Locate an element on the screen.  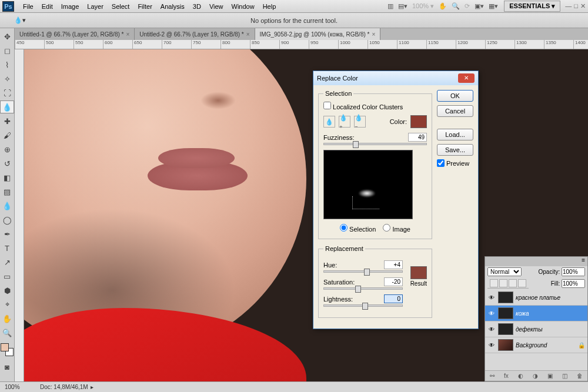
lock-transparency-icon is located at coordinates (494, 283).